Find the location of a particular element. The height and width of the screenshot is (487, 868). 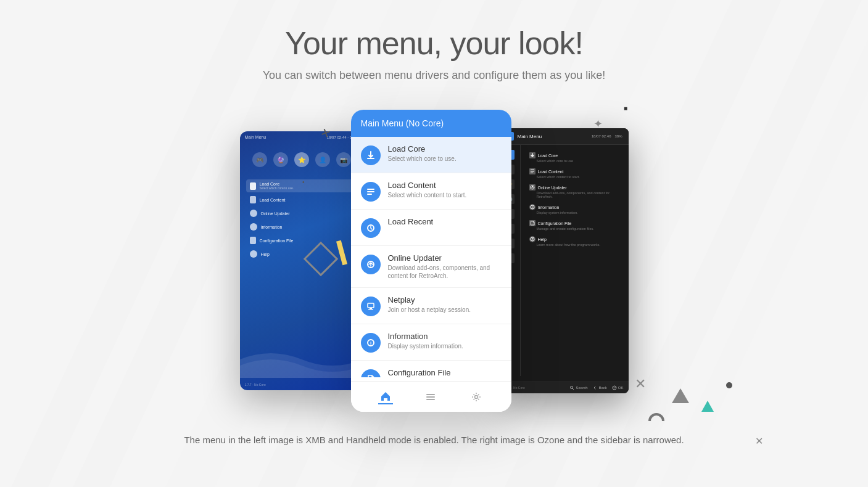

xmb-icon-4: 👤 is located at coordinates (323, 160).